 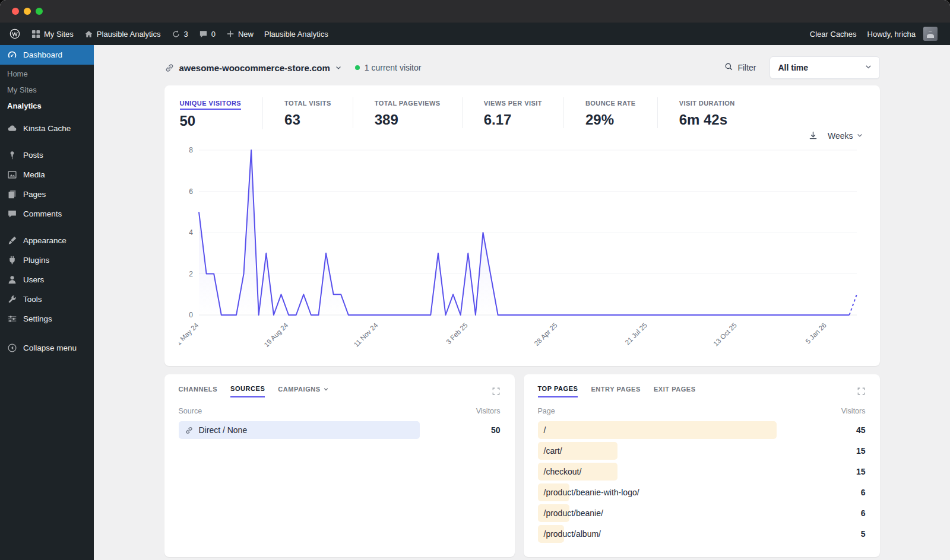 What do you see at coordinates (12, 195) in the screenshot?
I see `pages-icon` at bounding box center [12, 195].